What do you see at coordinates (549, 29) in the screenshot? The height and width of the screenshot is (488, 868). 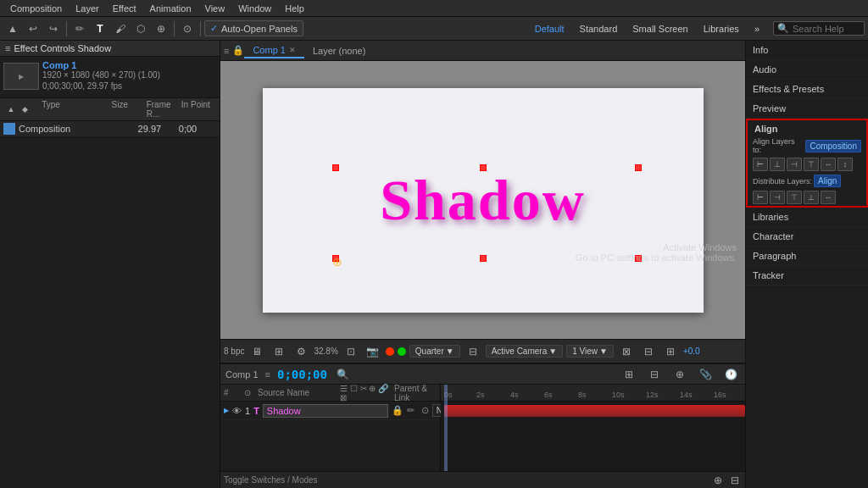 I see `workspace-default: Default` at bounding box center [549, 29].